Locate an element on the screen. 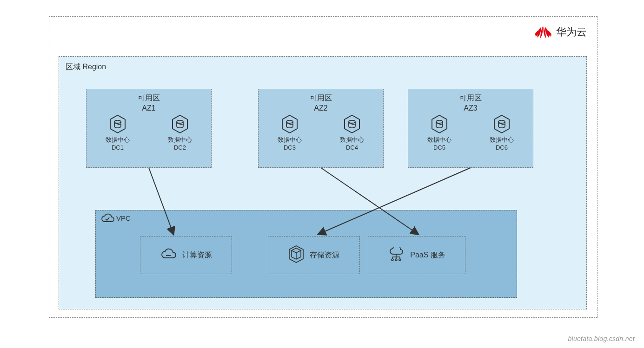 Image resolution: width=644 pixels, height=348 pixels. availability-zone-az1: 可用区 AZ1 数据中心DC1 数据中心DC2 is located at coordinates (149, 128).